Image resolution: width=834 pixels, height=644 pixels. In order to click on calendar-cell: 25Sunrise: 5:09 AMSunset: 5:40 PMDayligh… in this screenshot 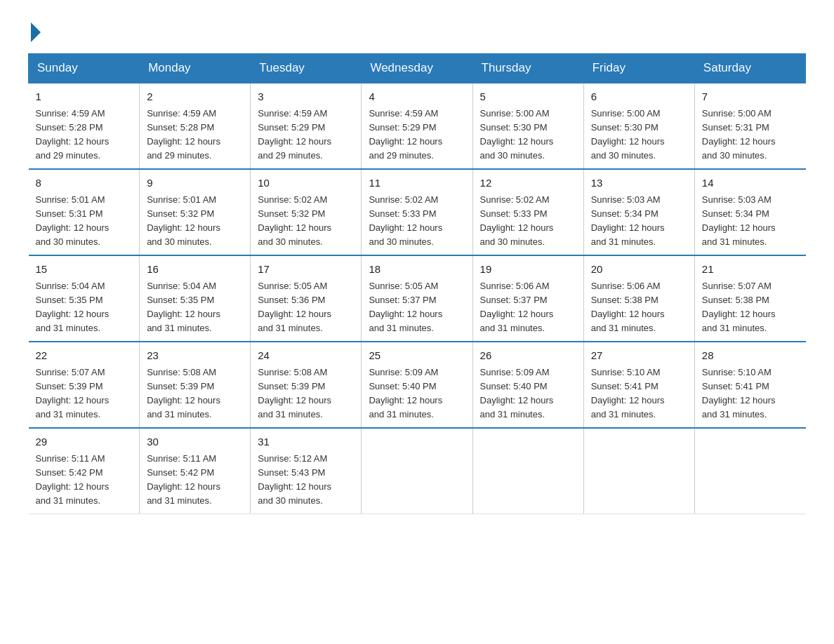, I will do `click(417, 384)`.